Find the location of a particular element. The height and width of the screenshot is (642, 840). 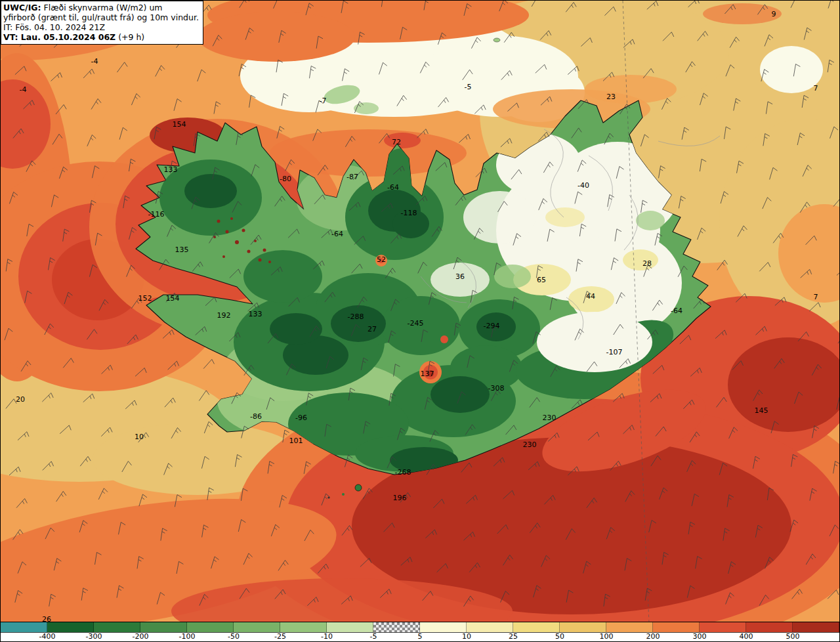

colorbar-tick-label: -5 is located at coordinates (374, 637).